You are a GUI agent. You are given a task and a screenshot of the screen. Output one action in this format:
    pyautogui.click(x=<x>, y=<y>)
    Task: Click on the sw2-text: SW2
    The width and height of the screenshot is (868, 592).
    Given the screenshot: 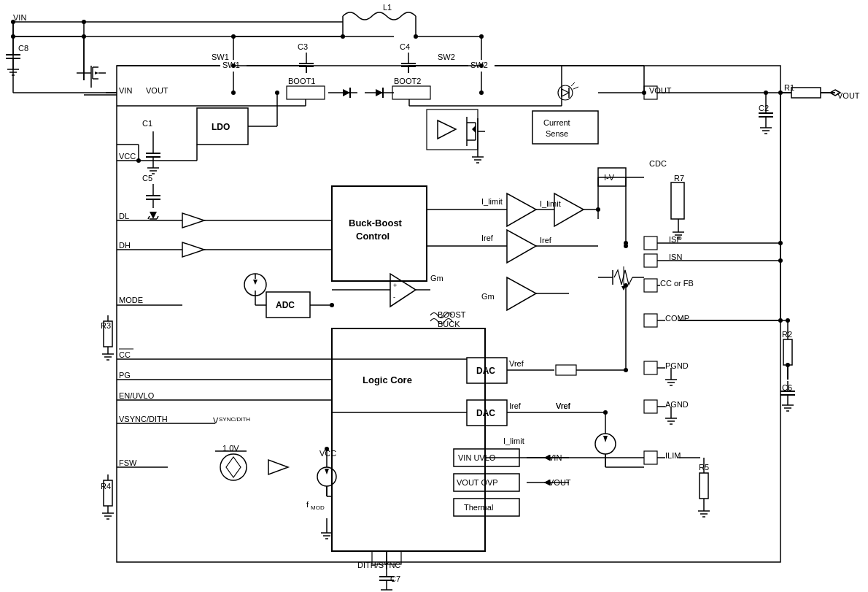 What is the action you would take?
    pyautogui.click(x=479, y=65)
    